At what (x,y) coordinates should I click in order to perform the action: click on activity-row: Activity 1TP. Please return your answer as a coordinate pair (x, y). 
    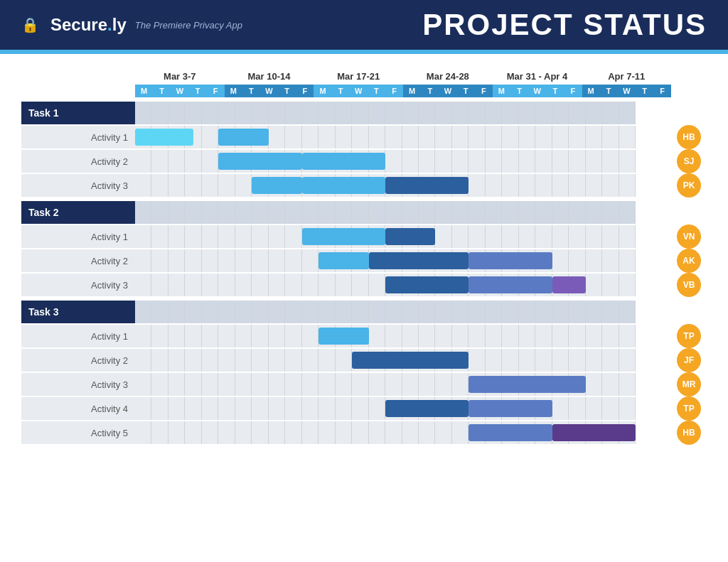
    Looking at the image, I should click on (364, 336).